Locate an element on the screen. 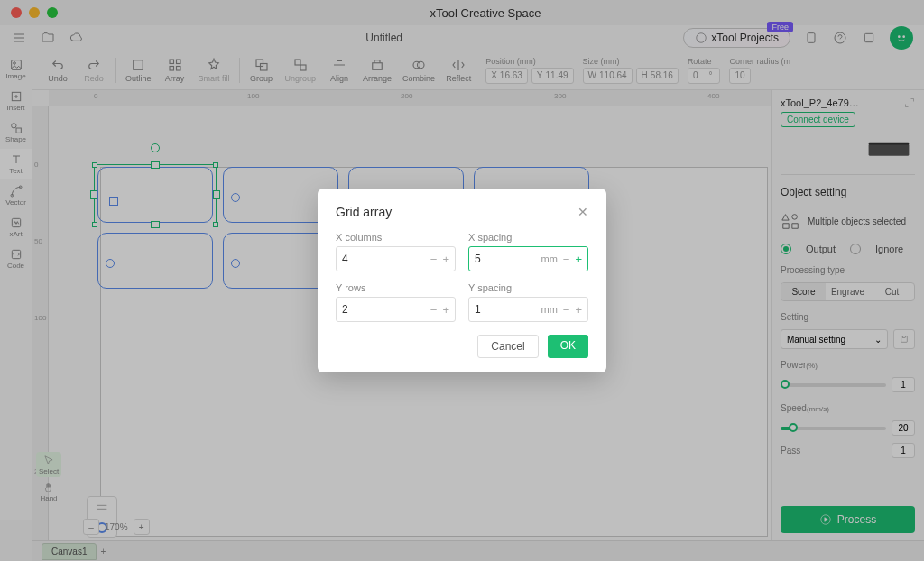 This screenshot has height=561, width=924. xcols-input: 4 −+ is located at coordinates (395, 259).